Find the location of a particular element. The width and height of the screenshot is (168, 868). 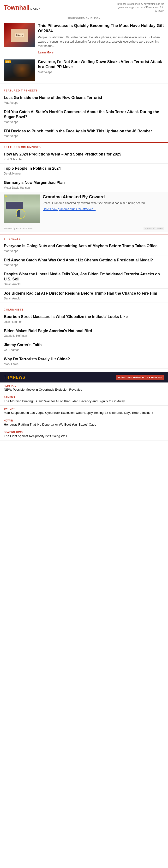

list-item: Top 5 People in Politics in 2024 Derek H… is located at coordinates (84, 171).